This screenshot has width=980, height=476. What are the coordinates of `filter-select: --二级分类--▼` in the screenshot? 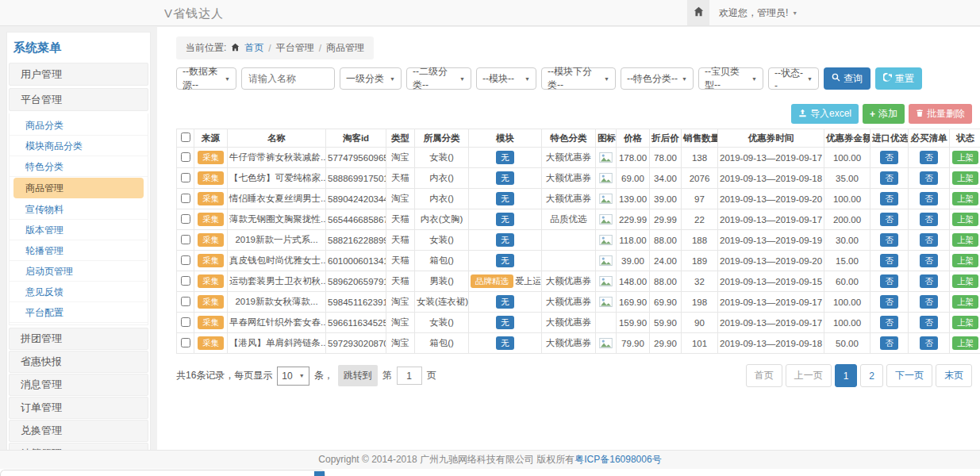 It's located at (439, 79).